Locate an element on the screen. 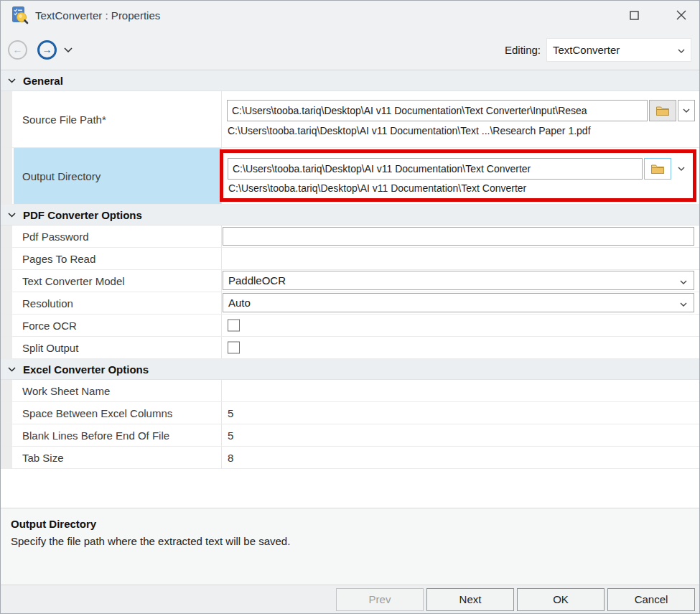  space-between-excel-columns-value: 5 is located at coordinates (230, 414).